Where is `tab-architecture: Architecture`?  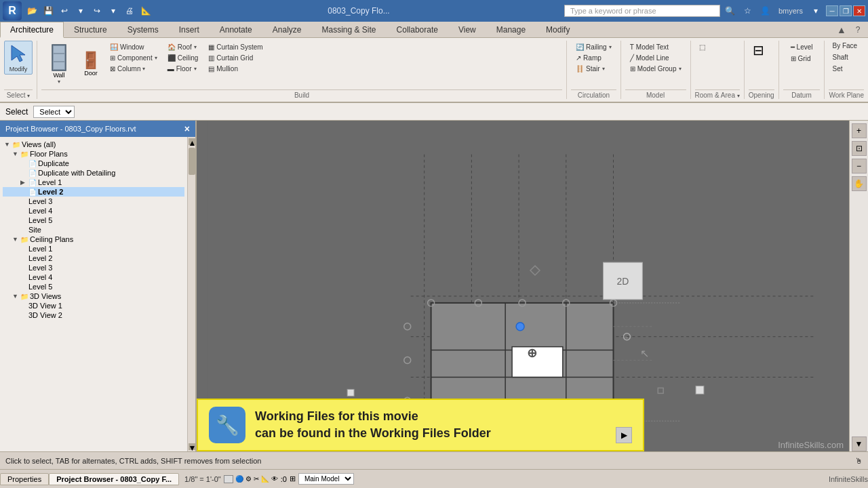 tab-architecture: Architecture is located at coordinates (32, 30).